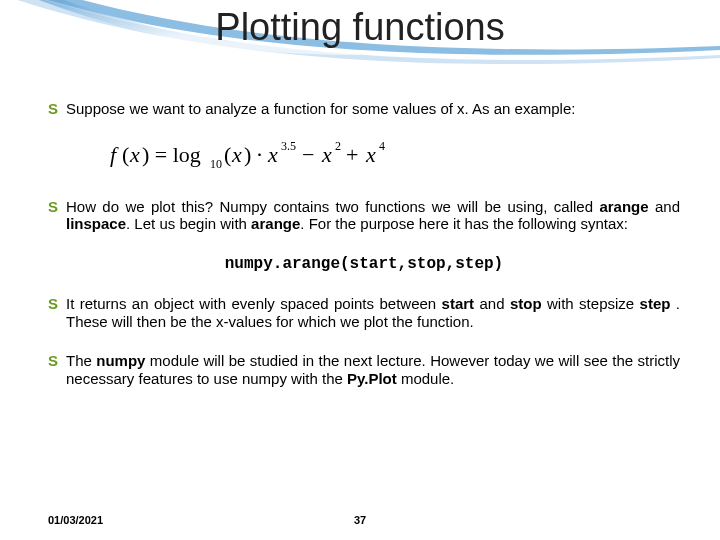  I want to click on formula: f ( x ) = log 10 ( x ) · x 3.5 − x 2 + x…, so click(395, 156).